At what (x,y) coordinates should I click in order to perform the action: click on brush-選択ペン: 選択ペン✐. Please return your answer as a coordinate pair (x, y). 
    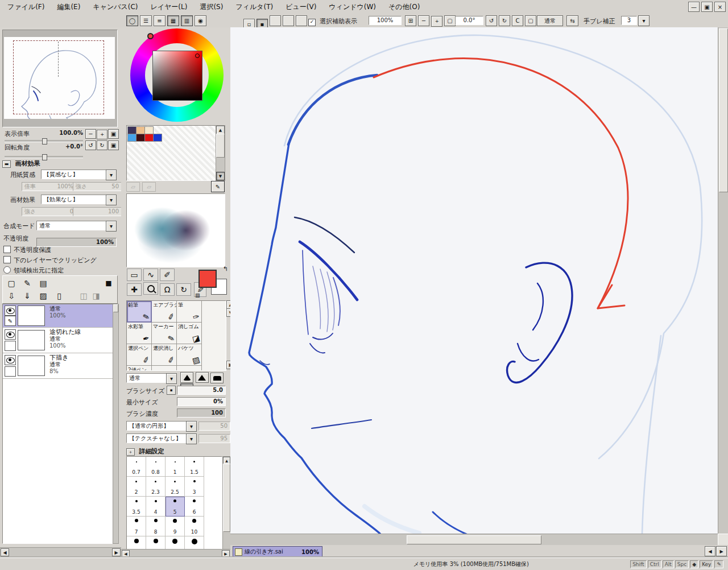
    Looking at the image, I should click on (139, 355).